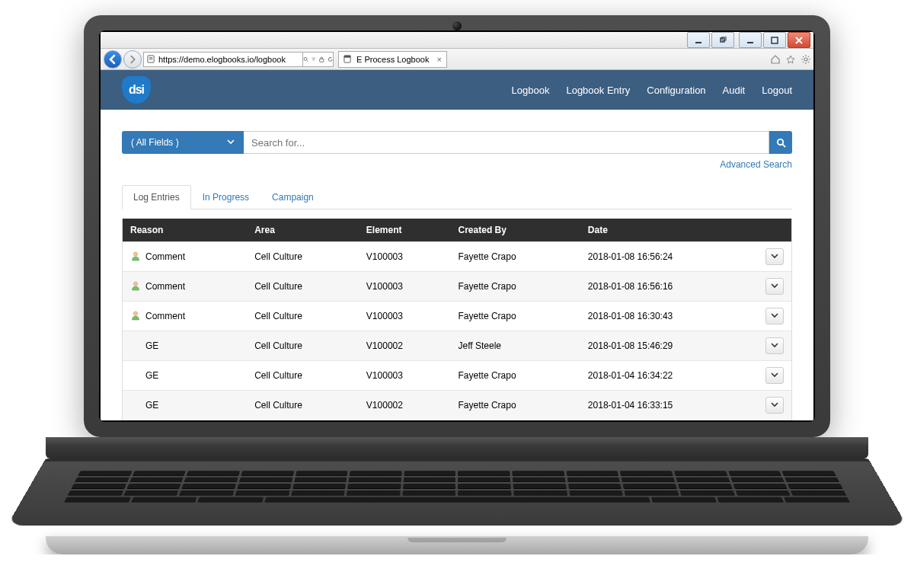  Describe the element at coordinates (347, 59) in the screenshot. I see `page-icon` at that location.